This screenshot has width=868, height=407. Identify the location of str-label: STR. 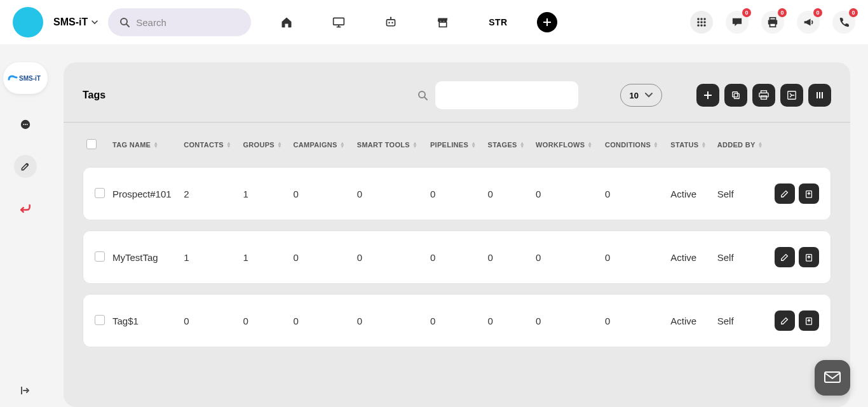
(498, 22).